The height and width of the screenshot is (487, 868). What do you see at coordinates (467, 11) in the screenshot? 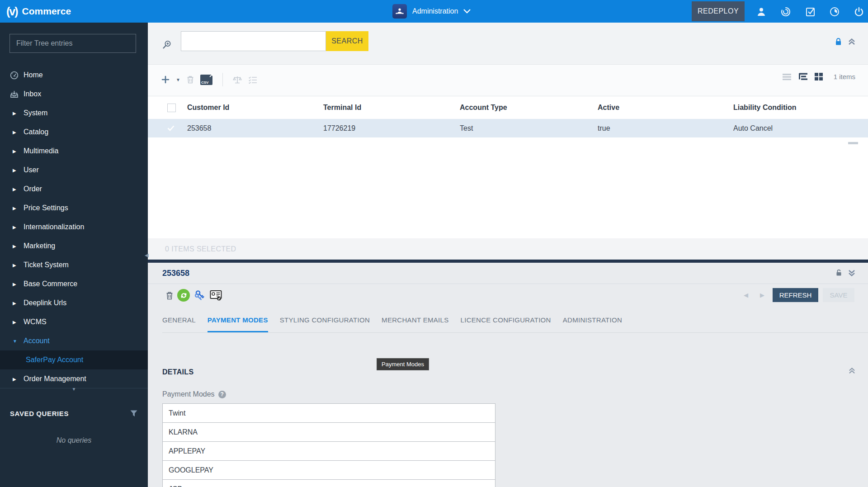
I see `chevron-down-icon` at bounding box center [467, 11].